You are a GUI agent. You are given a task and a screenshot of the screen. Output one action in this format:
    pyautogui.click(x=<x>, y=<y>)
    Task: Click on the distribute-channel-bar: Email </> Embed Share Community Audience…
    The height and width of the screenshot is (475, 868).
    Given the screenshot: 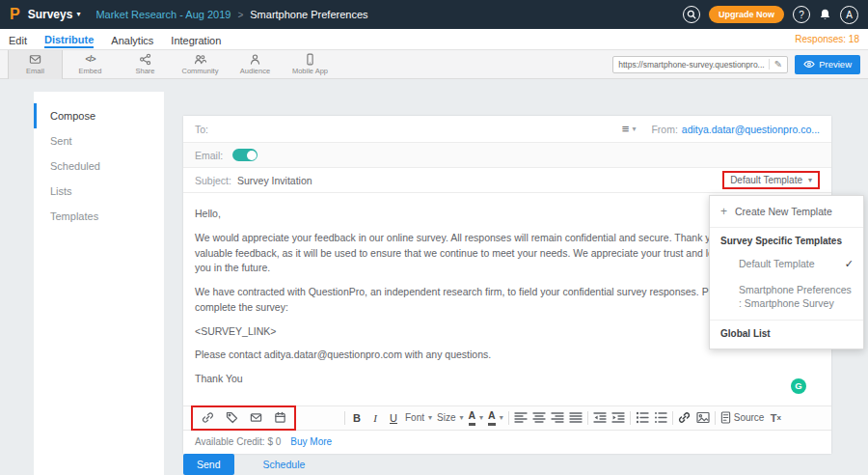 What is the action you would take?
    pyautogui.click(x=434, y=65)
    